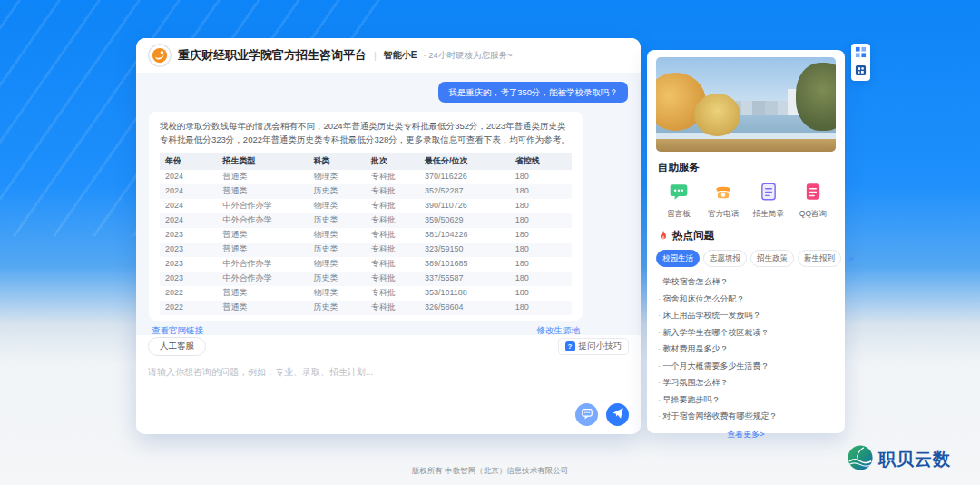 This screenshot has height=485, width=980. What do you see at coordinates (725, 258) in the screenshot?
I see `tab-application: 志愿填报` at bounding box center [725, 258].